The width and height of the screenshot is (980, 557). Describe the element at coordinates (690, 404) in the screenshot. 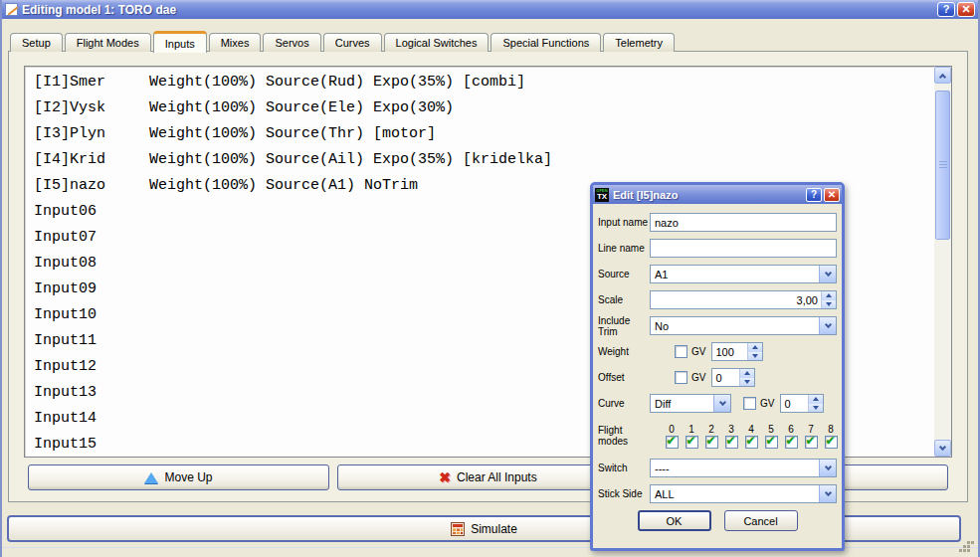

I see `curve-dropdown: Diff` at that location.